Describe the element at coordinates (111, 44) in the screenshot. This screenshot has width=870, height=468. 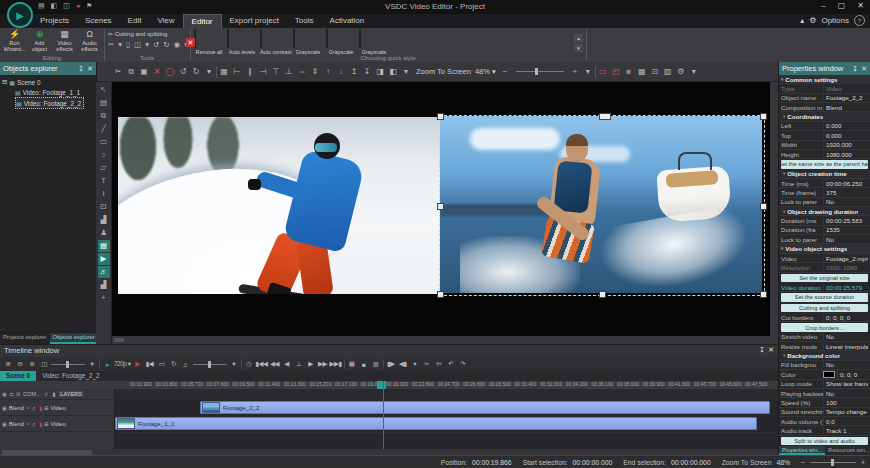
I see `scissors-icon: ✂` at that location.